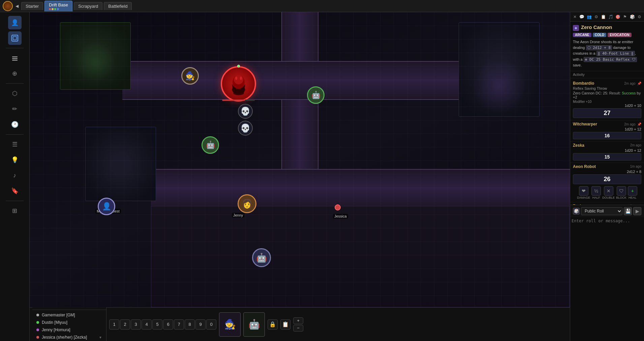  Describe the element at coordinates (15, 38) in the screenshot. I see `frame-icon` at that location.